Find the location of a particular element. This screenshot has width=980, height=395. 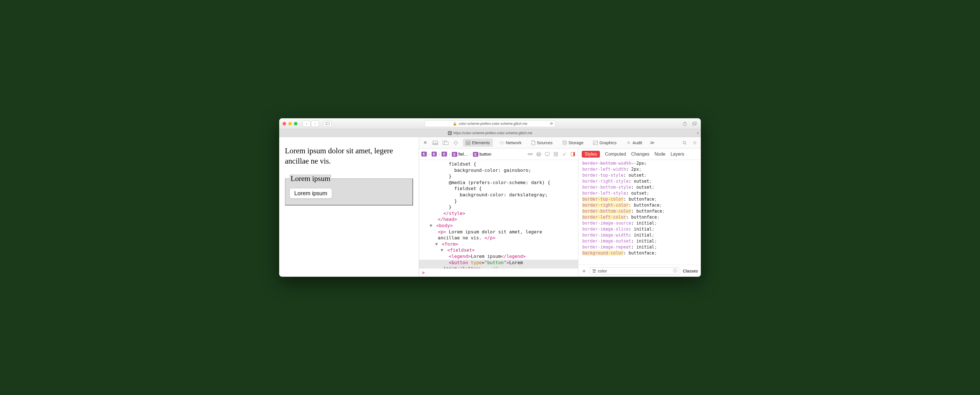

page-form: Lorem ipsum Lorem ipsum is located at coordinates (349, 190).